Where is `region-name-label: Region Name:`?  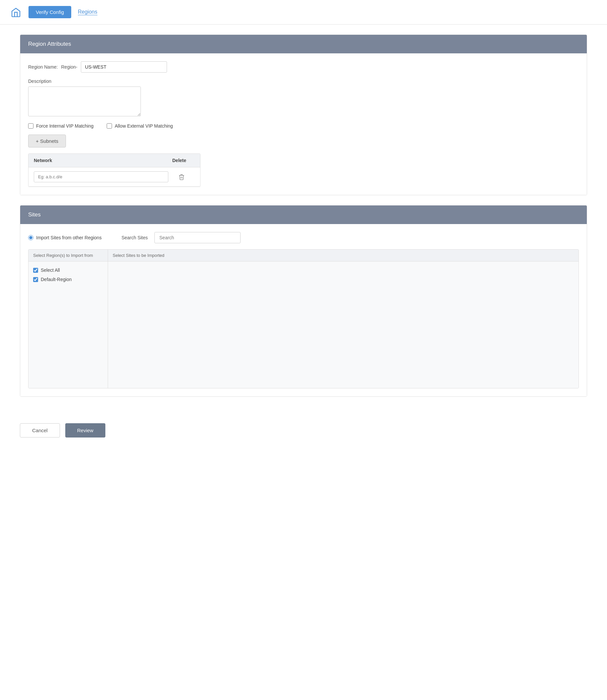
region-name-label: Region Name: is located at coordinates (43, 67).